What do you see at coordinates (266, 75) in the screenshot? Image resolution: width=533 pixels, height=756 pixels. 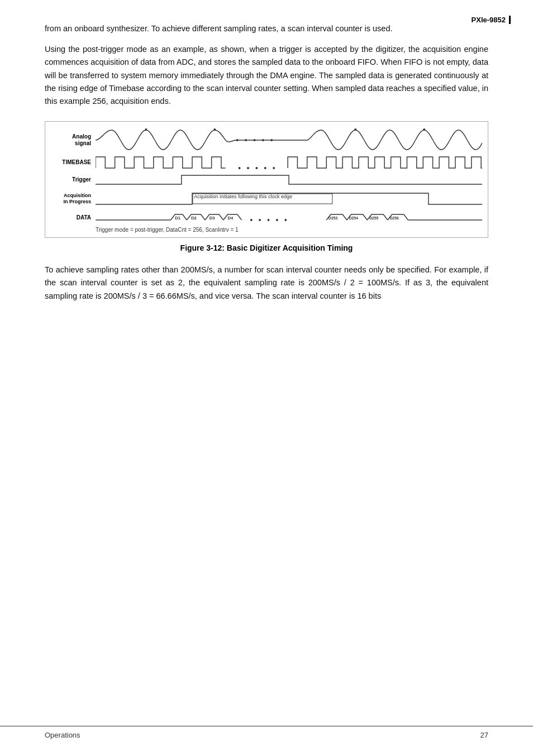 I see `paragraph-2: Using the post-trigger mode as an exampl…` at bounding box center [266, 75].